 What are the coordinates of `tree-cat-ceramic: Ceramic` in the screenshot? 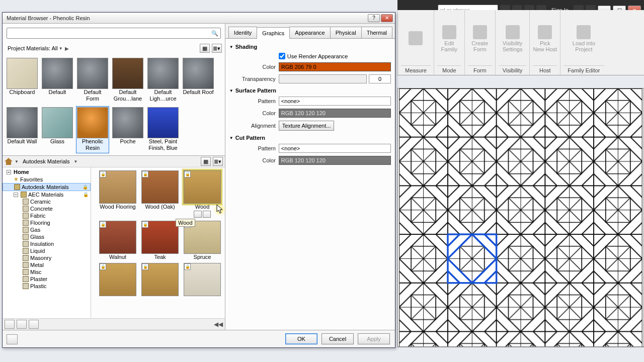 It's located at (46, 202).